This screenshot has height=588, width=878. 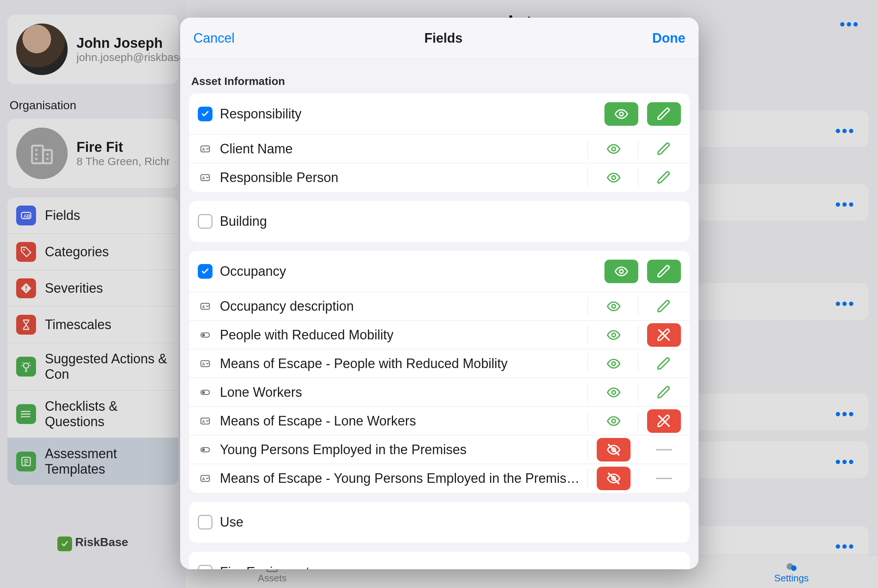 I want to click on cancel-button: Cancel, so click(x=214, y=38).